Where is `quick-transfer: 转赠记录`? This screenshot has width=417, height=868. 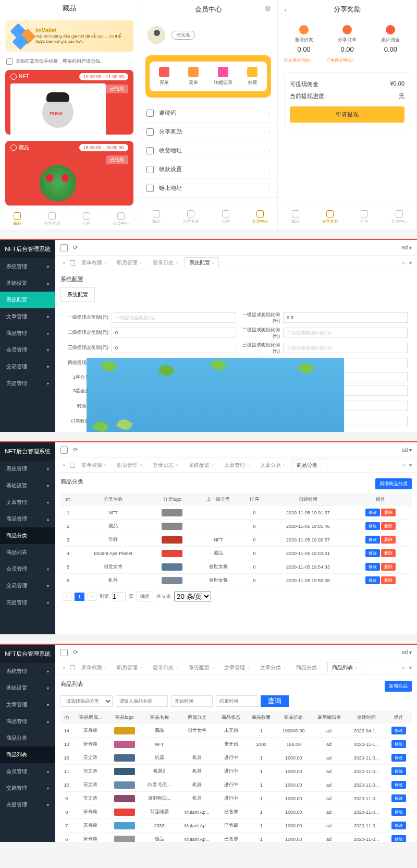 quick-transfer: 转赠记录 is located at coordinates (223, 76).